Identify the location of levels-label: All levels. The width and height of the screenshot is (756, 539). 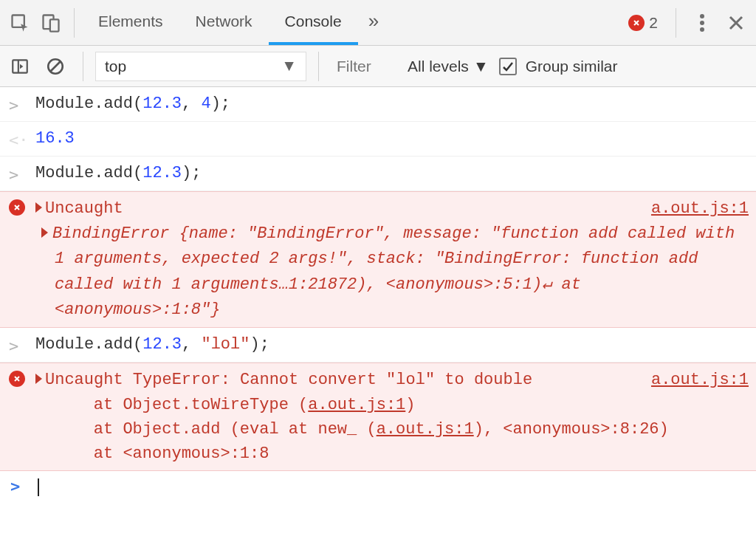
(439, 66).